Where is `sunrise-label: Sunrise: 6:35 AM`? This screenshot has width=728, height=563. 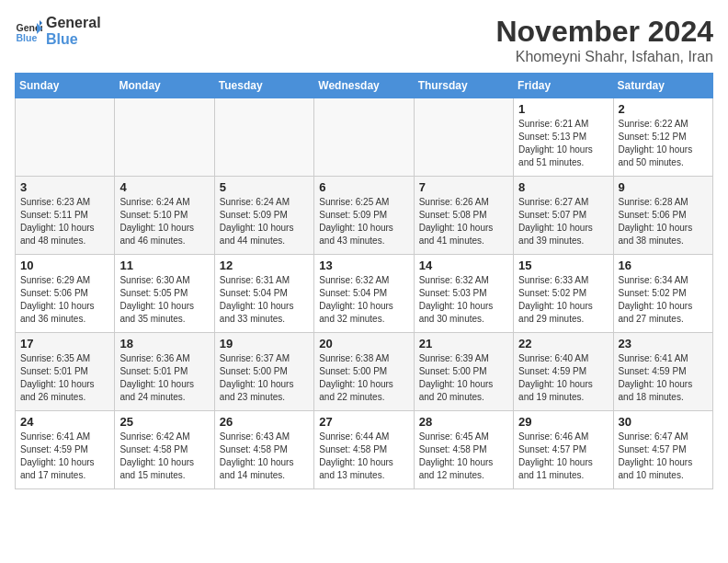 sunrise-label: Sunrise: 6:35 AM is located at coordinates (55, 359).